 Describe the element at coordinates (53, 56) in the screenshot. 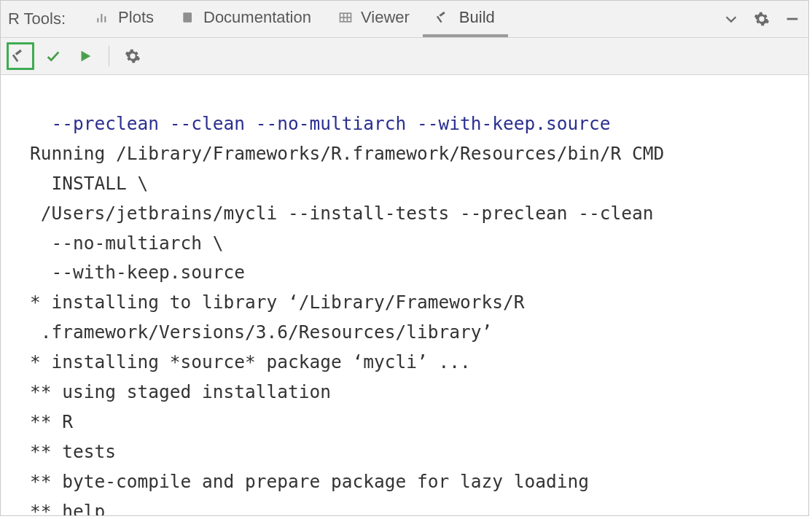

I see `check-package-button` at that location.